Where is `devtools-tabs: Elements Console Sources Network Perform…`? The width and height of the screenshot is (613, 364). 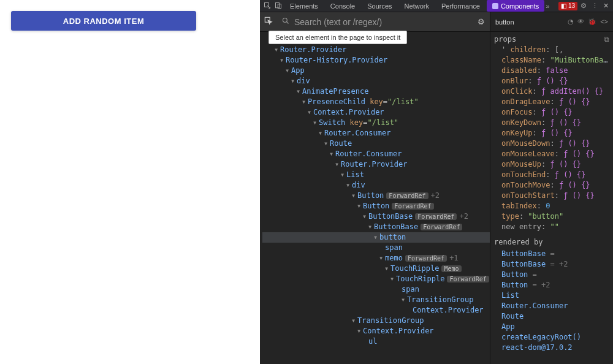
devtools-tabs: Elements Console Sources Network Perform… is located at coordinates (436, 6).